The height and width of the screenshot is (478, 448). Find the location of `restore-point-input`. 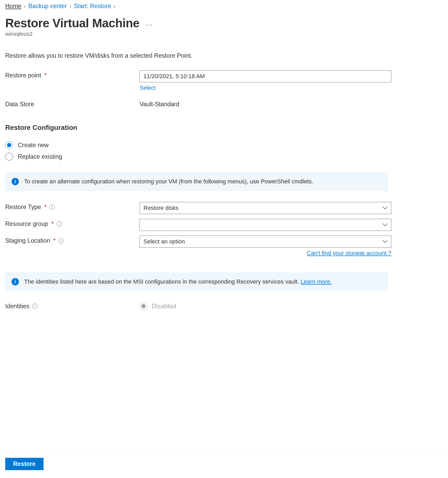

restore-point-input is located at coordinates (265, 76).